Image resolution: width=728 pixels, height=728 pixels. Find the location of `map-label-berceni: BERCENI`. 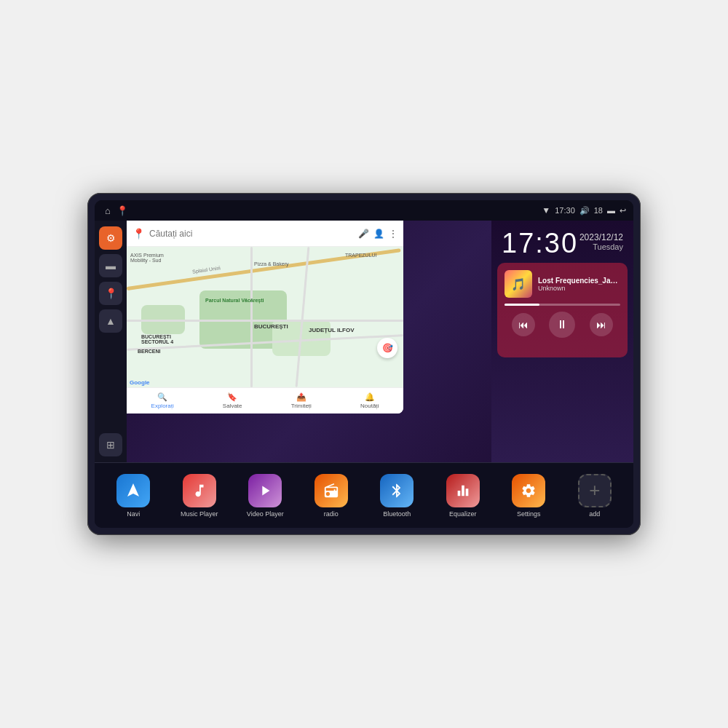

map-label-berceni: BERCENI is located at coordinates (149, 351).